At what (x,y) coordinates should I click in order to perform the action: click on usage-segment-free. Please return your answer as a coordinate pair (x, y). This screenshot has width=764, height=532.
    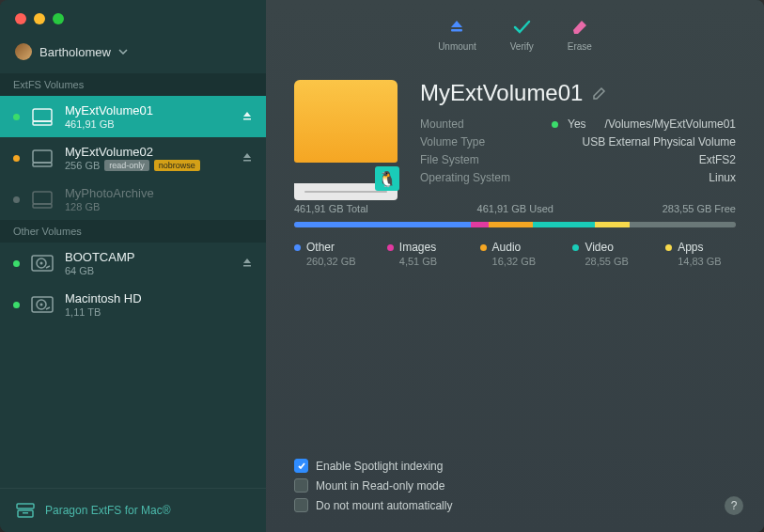
    Looking at the image, I should click on (682, 225).